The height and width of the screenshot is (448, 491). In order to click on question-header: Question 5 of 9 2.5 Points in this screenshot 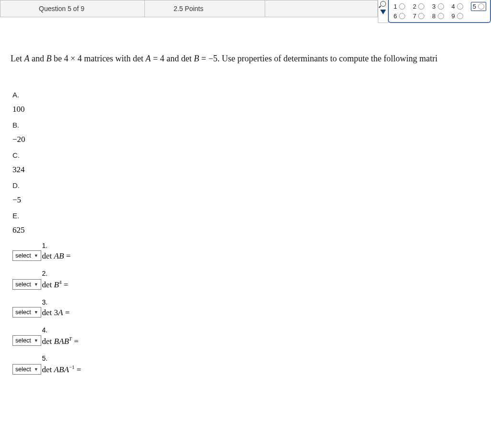, I will do `click(189, 9)`.